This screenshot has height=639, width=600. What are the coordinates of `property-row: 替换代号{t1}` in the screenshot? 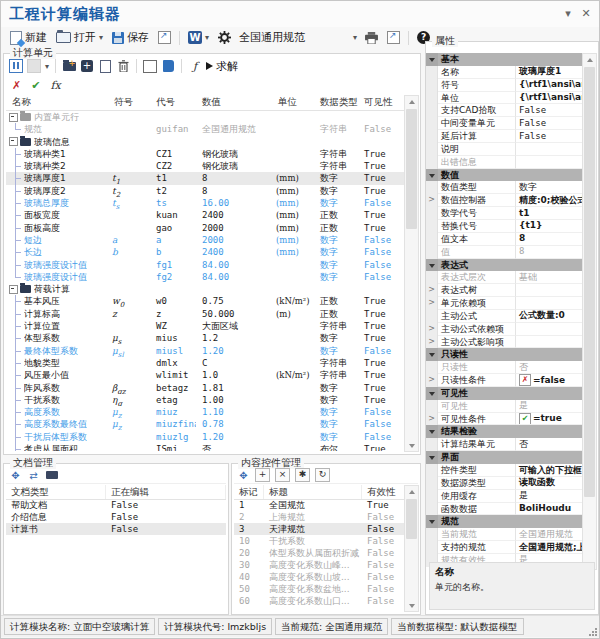 It's located at (506, 226).